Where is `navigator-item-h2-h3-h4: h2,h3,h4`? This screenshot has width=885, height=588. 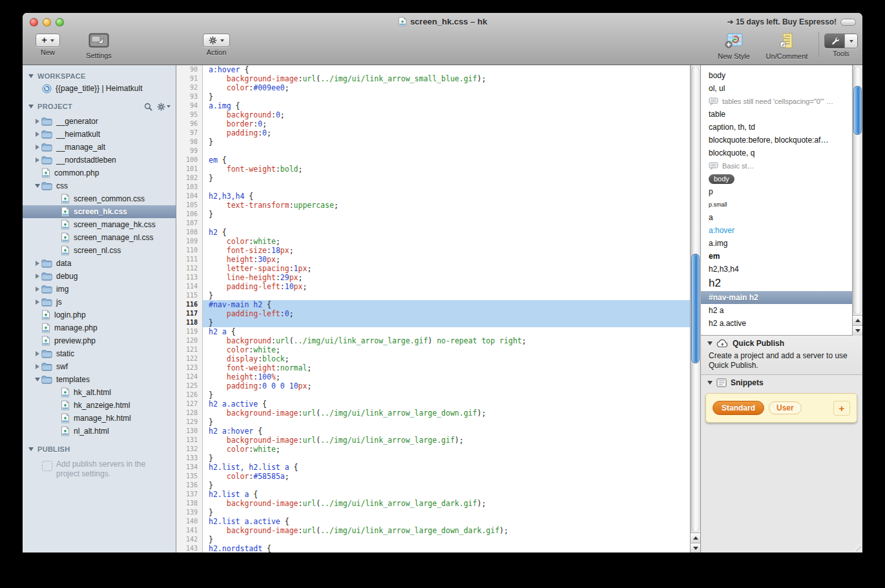 navigator-item-h2-h3-h4: h2,h3,h4 is located at coordinates (776, 269).